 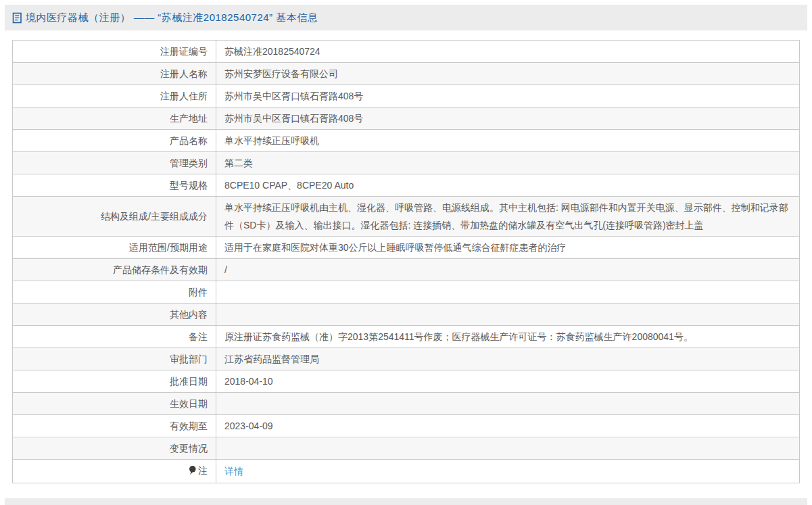 What do you see at coordinates (189, 359) in the screenshot?
I see `row-label-text: 审批部门` at bounding box center [189, 359].